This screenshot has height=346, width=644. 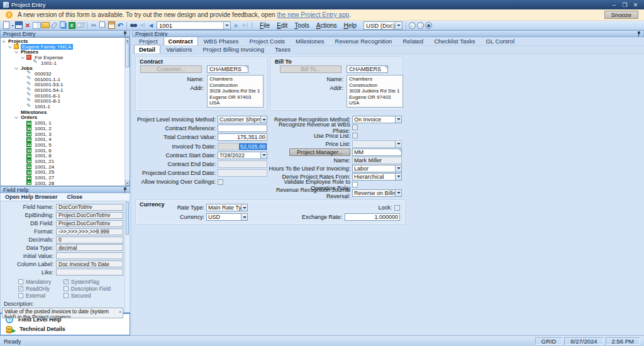 I want to click on tree-scrollbar: ▲ ▼, so click(x=127, y=112).